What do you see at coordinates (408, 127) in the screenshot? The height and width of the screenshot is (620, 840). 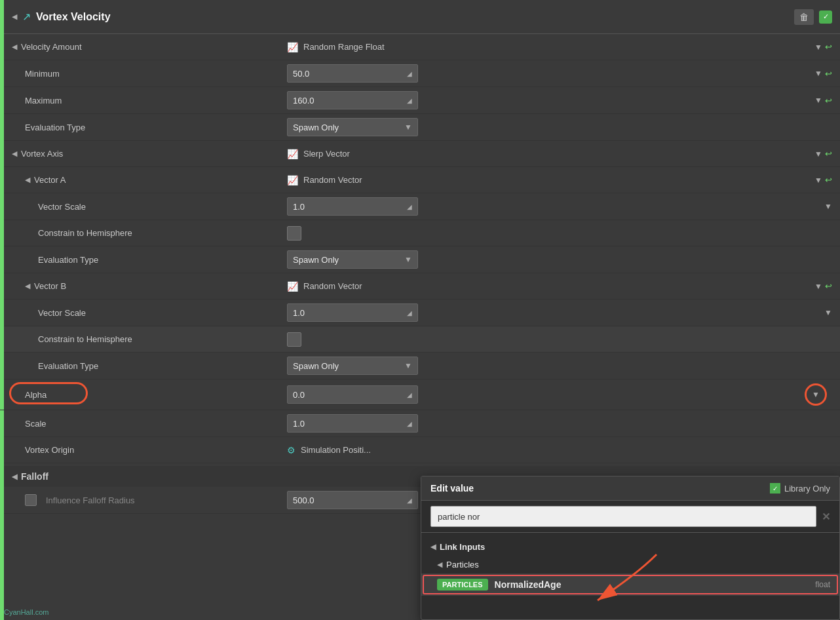 I see `eval-type-1-arrow: ▼` at bounding box center [408, 127].